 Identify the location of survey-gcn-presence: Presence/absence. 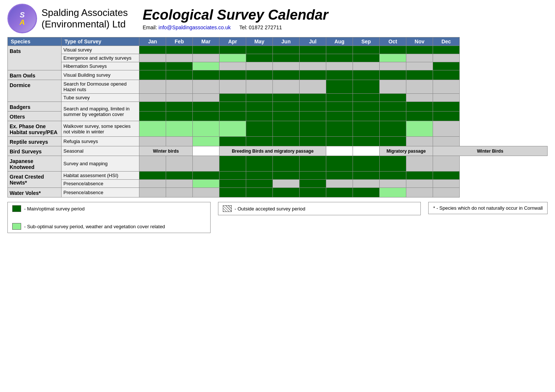
(100, 184).